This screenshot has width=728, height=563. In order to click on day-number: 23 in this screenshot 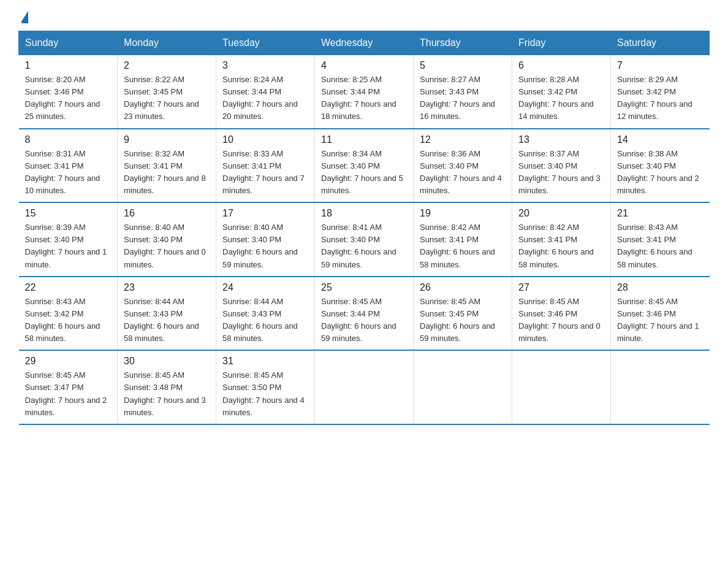, I will do `click(167, 288)`.